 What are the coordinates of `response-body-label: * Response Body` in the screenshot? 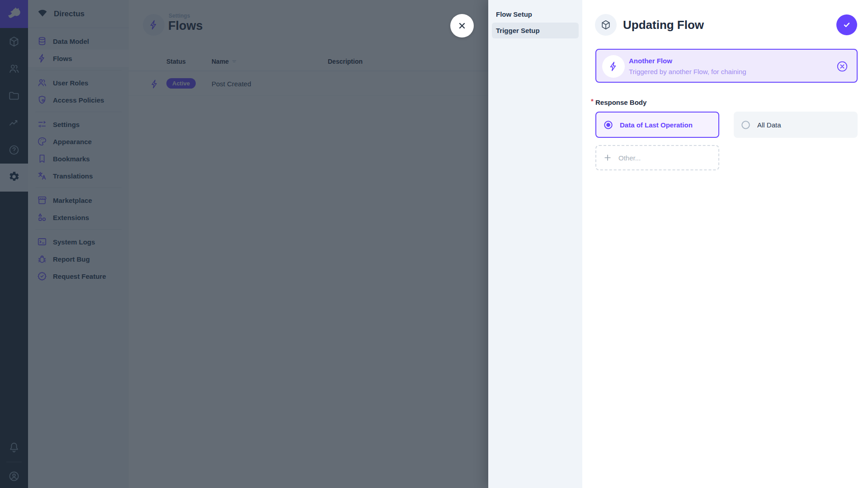 It's located at (621, 102).